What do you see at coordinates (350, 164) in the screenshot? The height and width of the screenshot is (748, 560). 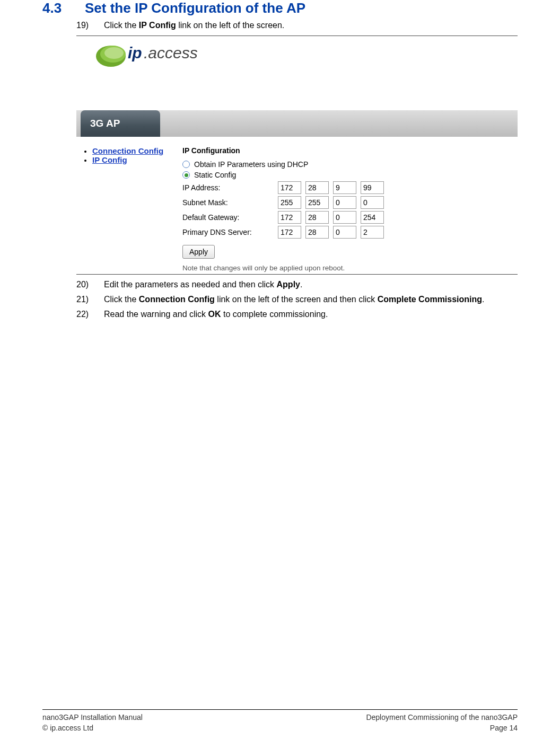 I see `radio-dhcp-row: Obtain IP Parameters using DHCP` at bounding box center [350, 164].